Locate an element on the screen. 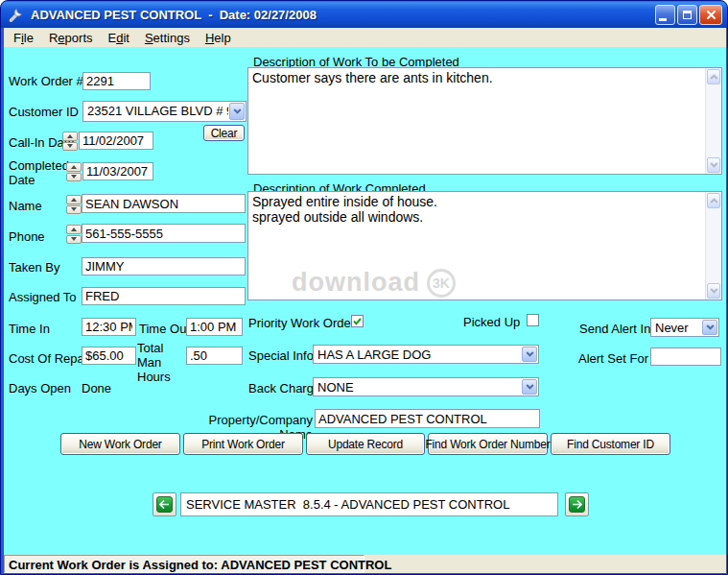 The height and width of the screenshot is (575, 728). work-todo-box: Customer says there are ants in kitchen. is located at coordinates (485, 121).